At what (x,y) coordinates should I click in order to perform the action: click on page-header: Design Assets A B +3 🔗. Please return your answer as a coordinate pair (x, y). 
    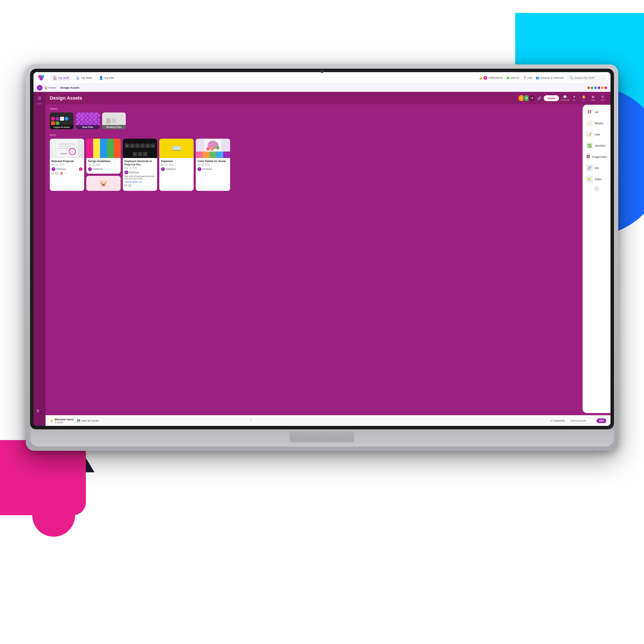
    Looking at the image, I should click on (328, 98).